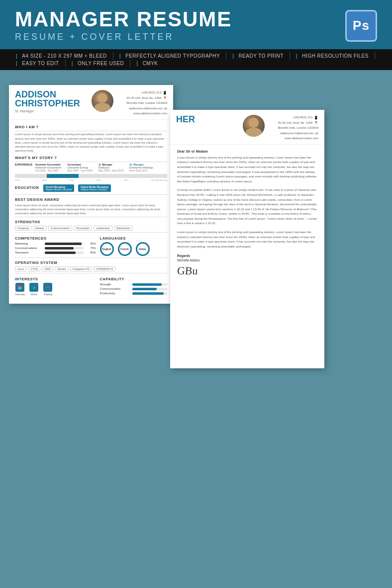 The width and height of the screenshot is (392, 588). What do you see at coordinates (107, 249) in the screenshot?
I see `lang-english: English` at bounding box center [107, 249].